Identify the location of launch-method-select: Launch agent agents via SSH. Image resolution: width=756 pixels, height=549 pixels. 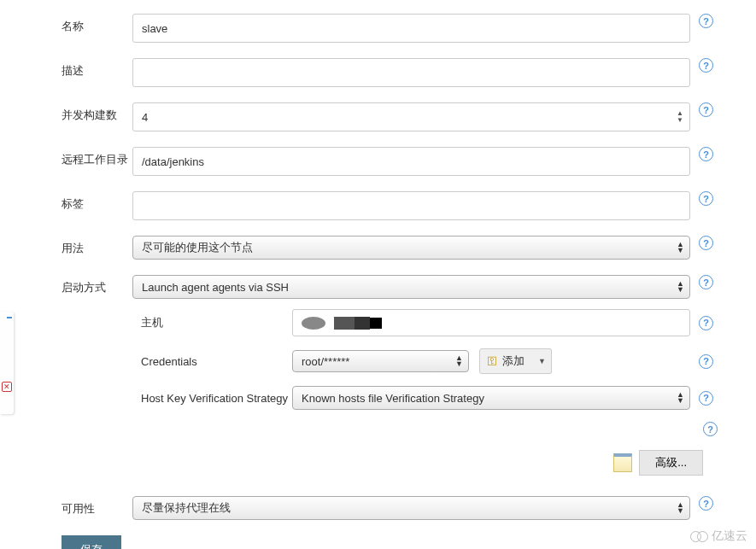
(412, 287).